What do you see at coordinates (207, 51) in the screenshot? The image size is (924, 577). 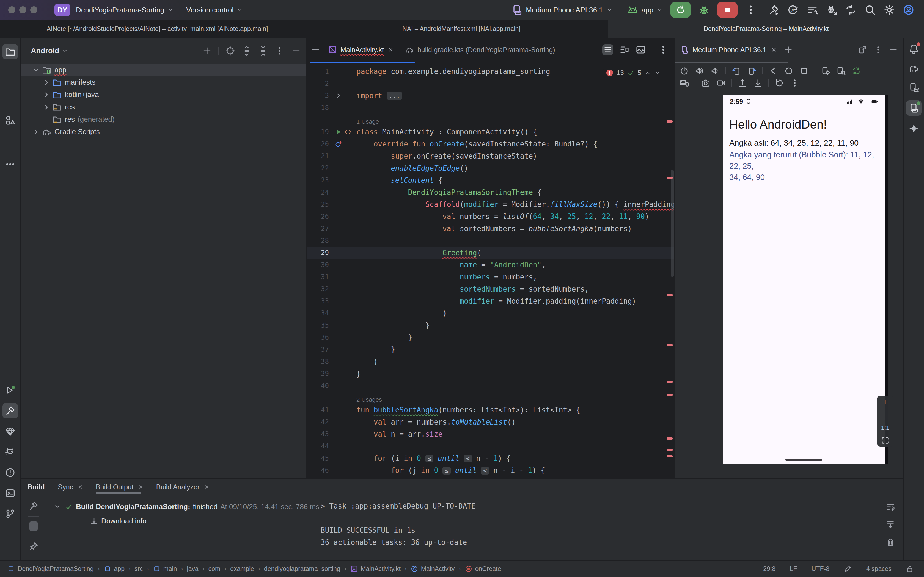 I see `add-icon` at bounding box center [207, 51].